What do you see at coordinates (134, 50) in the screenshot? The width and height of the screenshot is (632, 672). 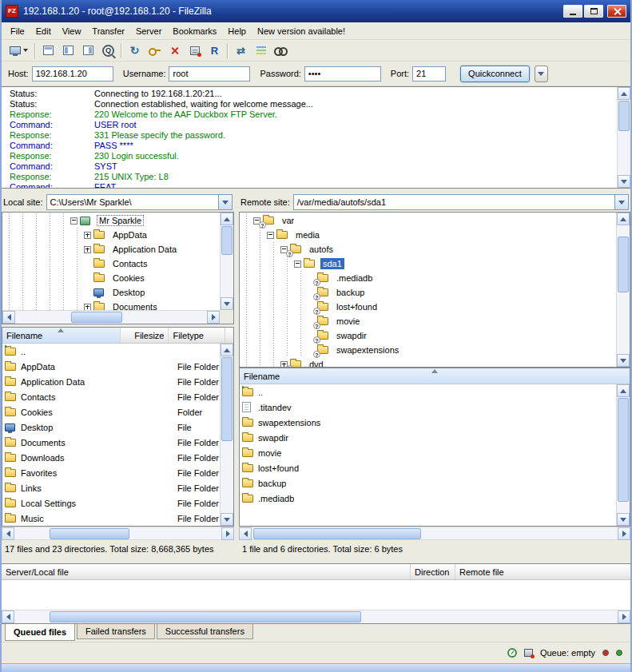 I see `refresh-button: ↻` at bounding box center [134, 50].